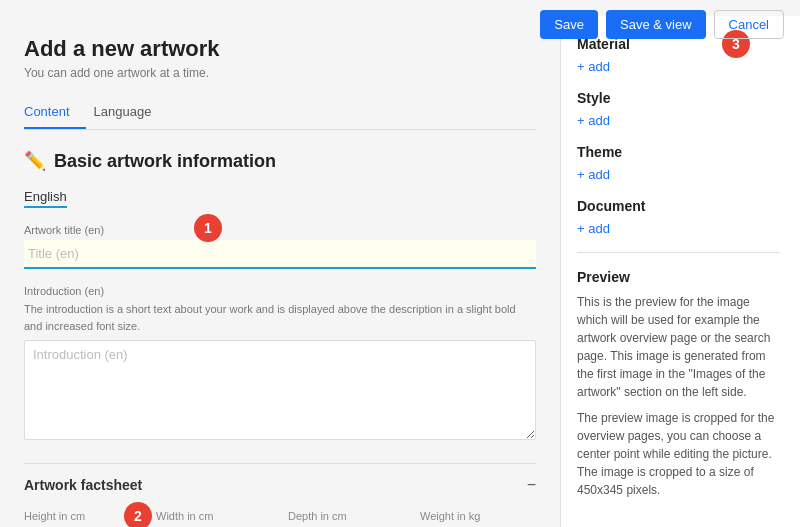 The width and height of the screenshot is (800, 527). Describe the element at coordinates (749, 24) in the screenshot. I see `cancel-button: Cancel` at that location.